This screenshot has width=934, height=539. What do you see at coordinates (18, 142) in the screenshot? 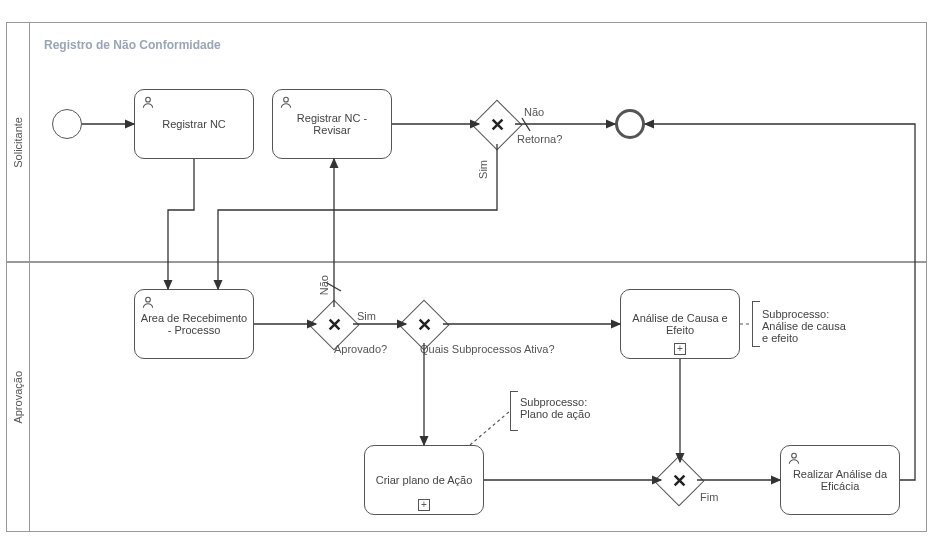
I see `lane-label-solicitante: Solicitante` at bounding box center [18, 142].